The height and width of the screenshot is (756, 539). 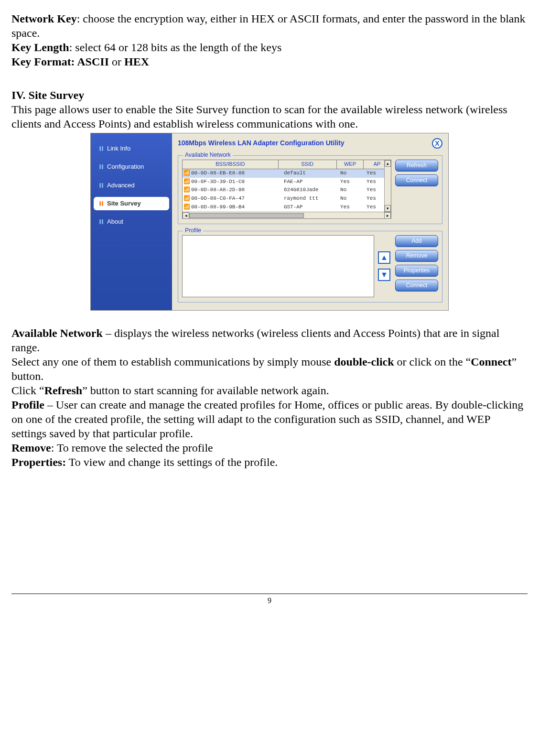 I want to click on network-table: BSS/IBSSID SSID WEP AP 📶00-0D-88-EB-E8-8…, so click(x=287, y=189).